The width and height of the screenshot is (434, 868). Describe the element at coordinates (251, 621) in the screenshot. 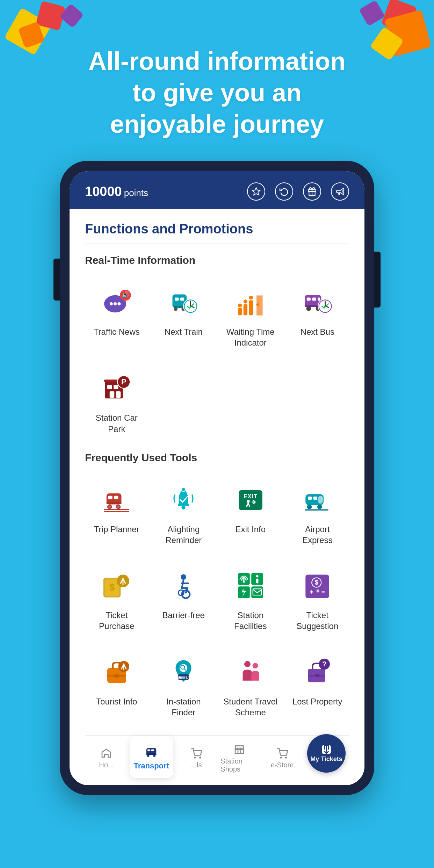

I see `station-facilities-label: Station Facilities` at that location.